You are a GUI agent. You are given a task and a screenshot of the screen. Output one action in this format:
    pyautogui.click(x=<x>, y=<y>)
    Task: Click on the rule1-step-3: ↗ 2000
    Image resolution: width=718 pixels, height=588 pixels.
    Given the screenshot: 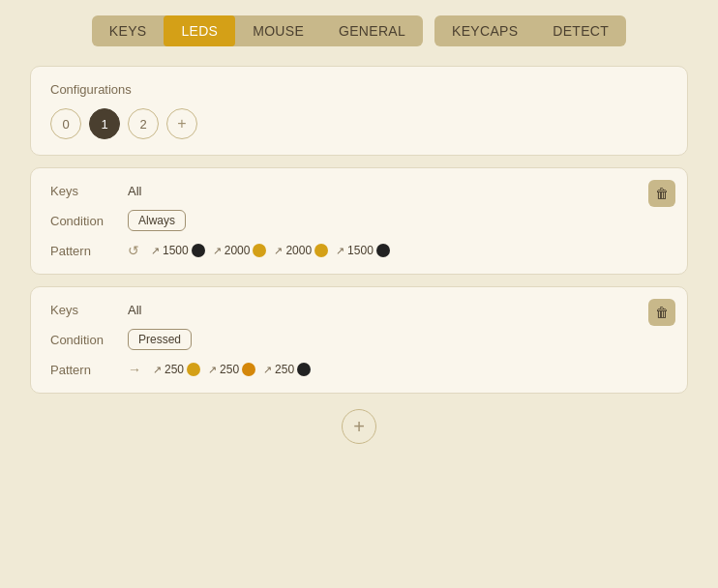 What is the action you would take?
    pyautogui.click(x=301, y=250)
    